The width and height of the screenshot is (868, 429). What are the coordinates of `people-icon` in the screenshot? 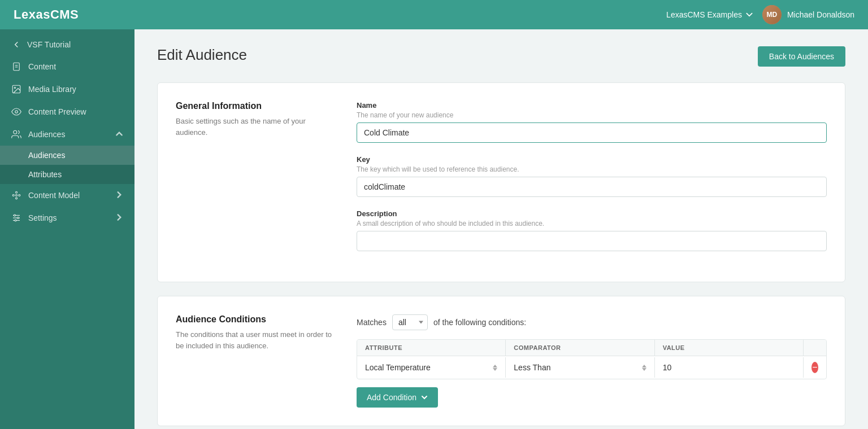 It's located at (16, 134).